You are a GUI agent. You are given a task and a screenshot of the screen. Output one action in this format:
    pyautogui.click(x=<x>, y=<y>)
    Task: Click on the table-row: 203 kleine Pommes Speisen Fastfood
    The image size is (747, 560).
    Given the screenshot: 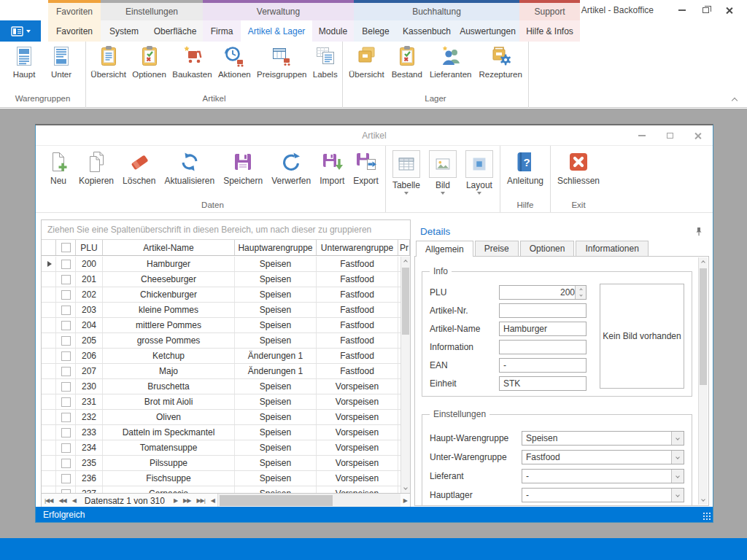 What is the action you would take?
    pyautogui.click(x=226, y=311)
    